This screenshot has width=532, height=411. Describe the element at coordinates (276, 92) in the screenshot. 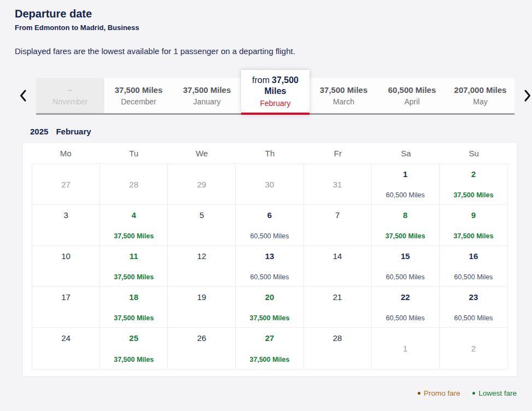

I see `tab-february-selected: from37,500 Miles February` at that location.